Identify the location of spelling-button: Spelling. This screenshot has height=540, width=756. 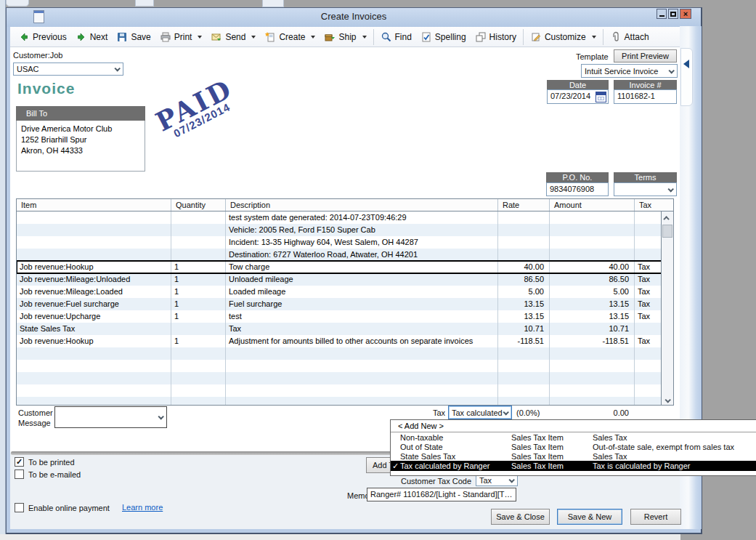
(443, 37).